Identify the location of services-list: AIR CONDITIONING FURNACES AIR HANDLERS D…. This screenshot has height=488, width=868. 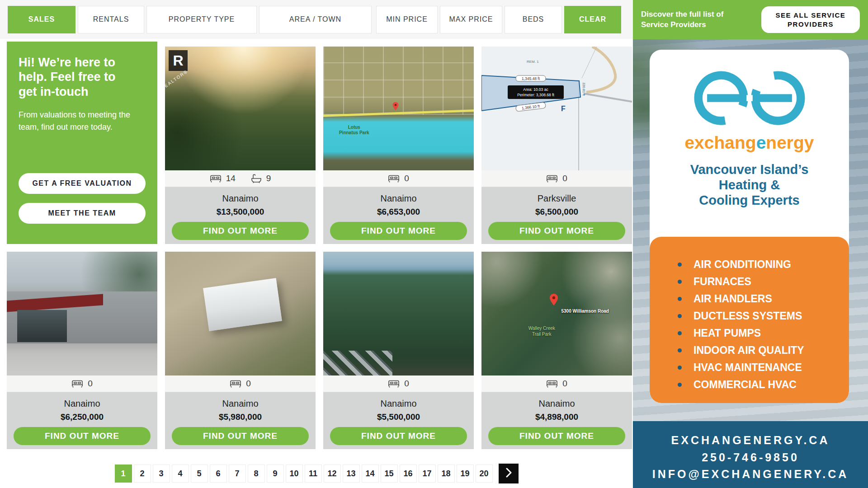
(750, 320).